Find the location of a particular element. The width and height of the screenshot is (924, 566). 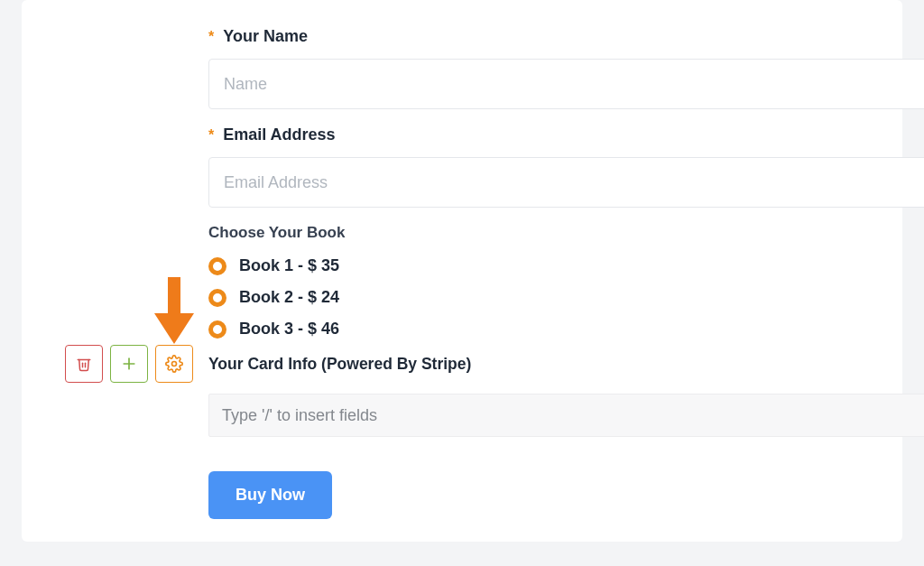

book-section-label: Choose Your Book is located at coordinates (556, 233).